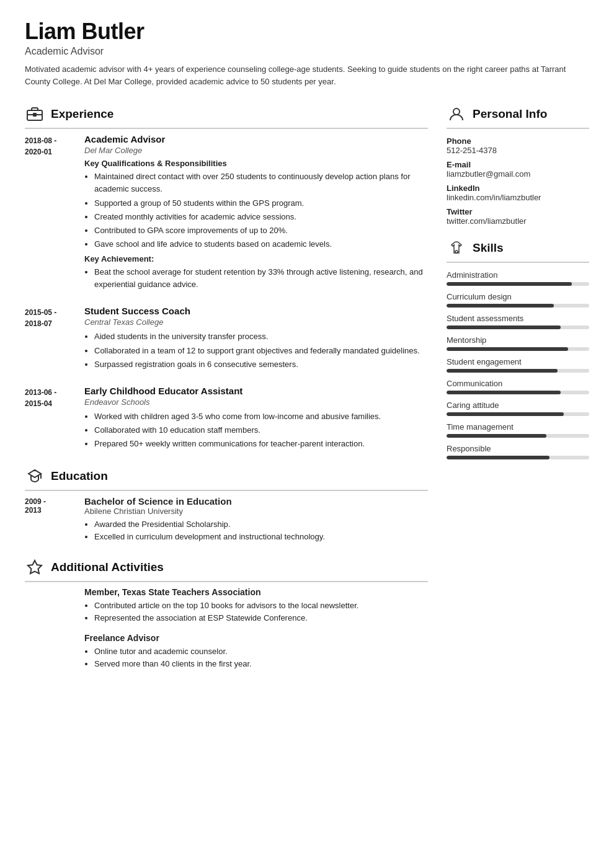 The width and height of the screenshot is (614, 868). I want to click on info-value: liamzbutler@gmail.com, so click(518, 174).